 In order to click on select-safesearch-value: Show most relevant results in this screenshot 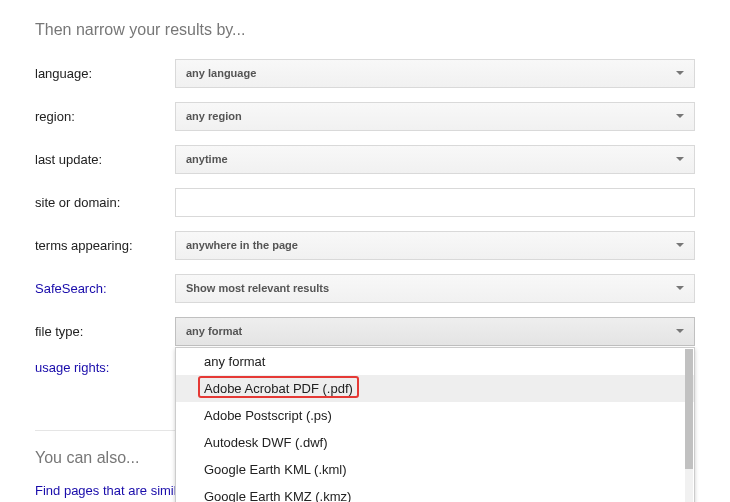, I will do `click(258, 288)`.